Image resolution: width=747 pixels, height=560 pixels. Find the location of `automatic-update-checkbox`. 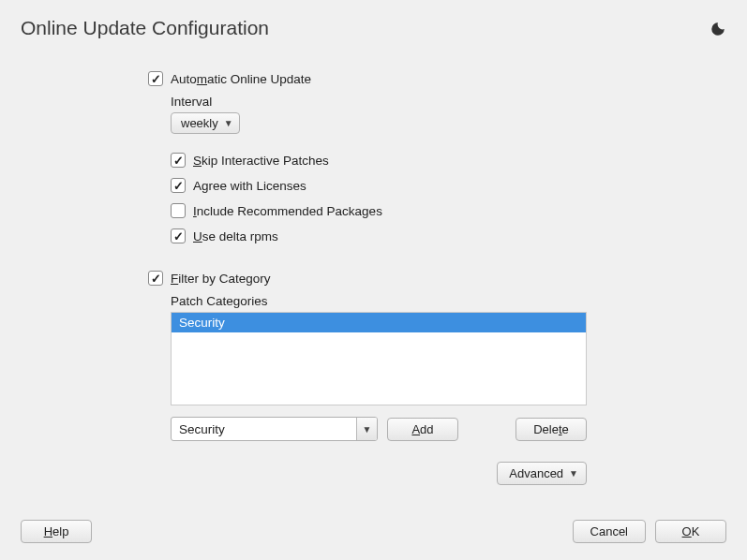

automatic-update-checkbox is located at coordinates (156, 79).